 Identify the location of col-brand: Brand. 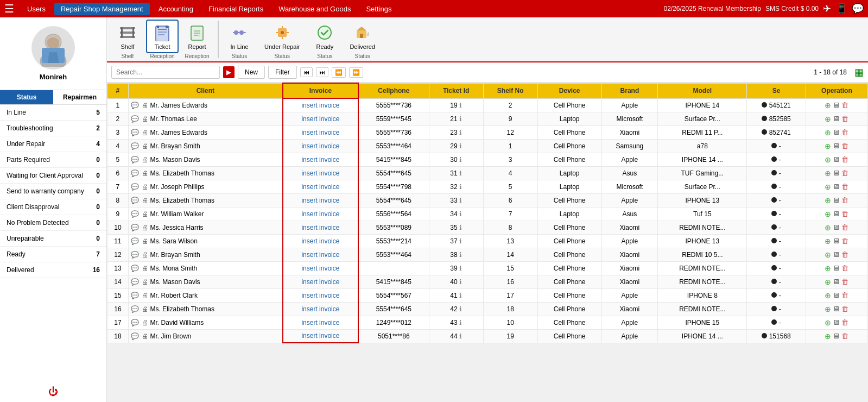
(630, 91).